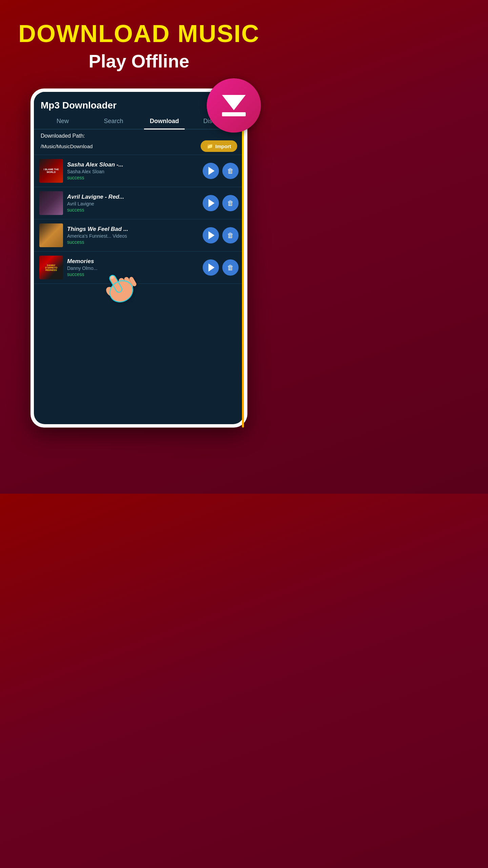 The width and height of the screenshot is (488, 868). I want to click on tab-search: Search, so click(114, 121).